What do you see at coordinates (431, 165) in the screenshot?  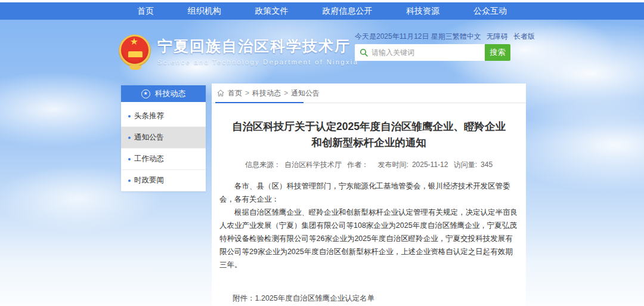 I see `meta-time: 2025-11-12` at bounding box center [431, 165].